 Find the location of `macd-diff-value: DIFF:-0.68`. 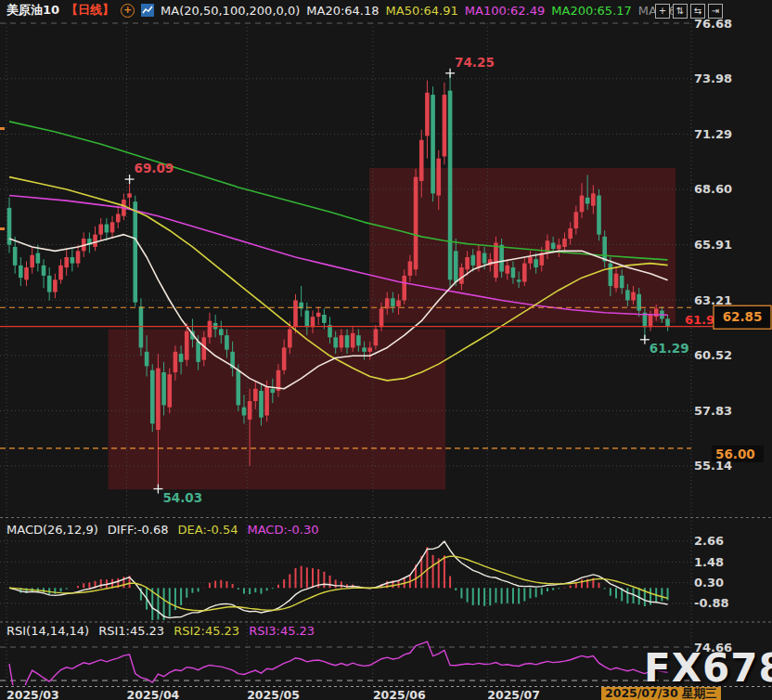

macd-diff-value: DIFF:-0.68 is located at coordinates (138, 529).